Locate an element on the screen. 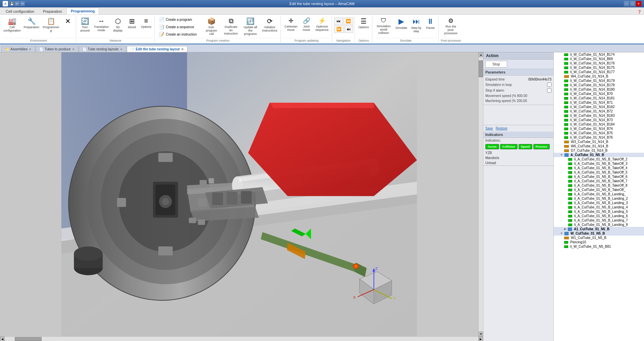  tree-item-t30: li_A_CutTube_01_N5_B_TakeOff_8 is located at coordinates (599, 185).